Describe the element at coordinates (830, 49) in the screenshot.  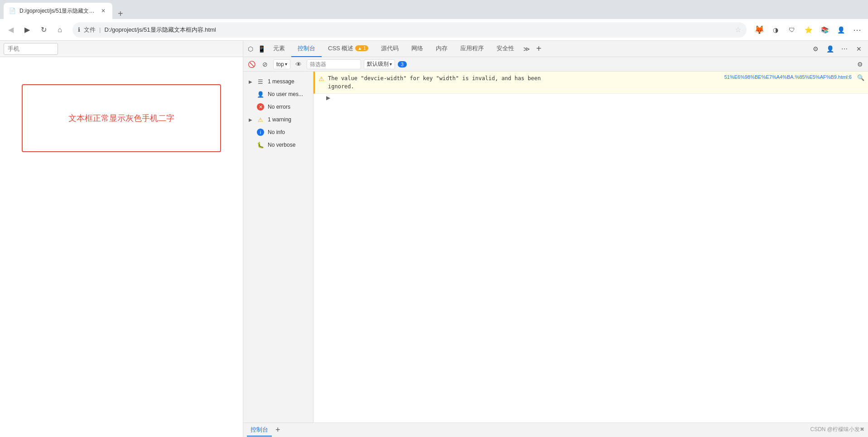
I see `devtools-remote-btn: 👤` at that location.